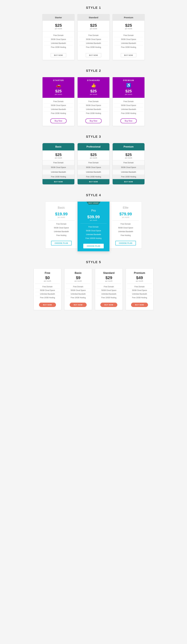  I want to click on style1-card-header: Premium, so click(129, 18).